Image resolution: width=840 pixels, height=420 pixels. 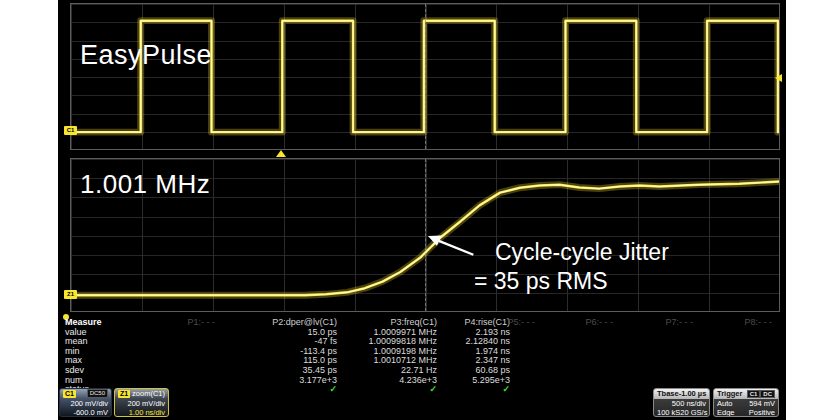 I want to click on trigger-label: Trigger, so click(x=730, y=394).